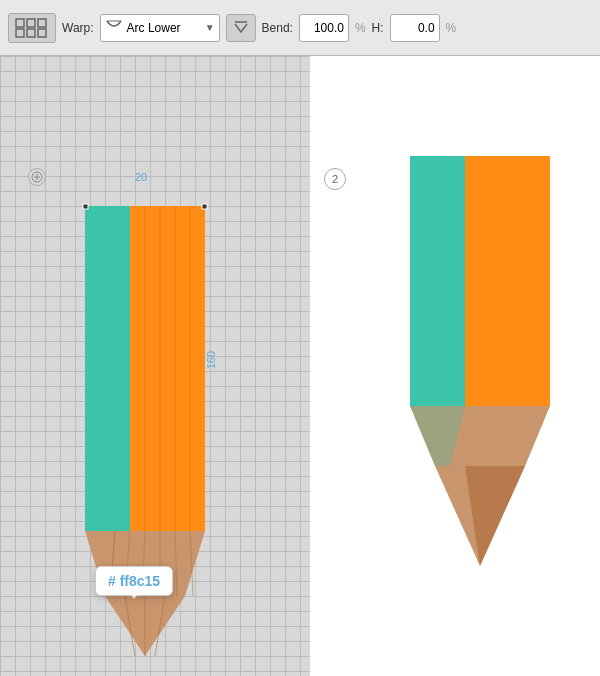 The height and width of the screenshot is (676, 600). Describe the element at coordinates (160, 28) in the screenshot. I see `warp-dropdown: Arc Lower ▼` at that location.